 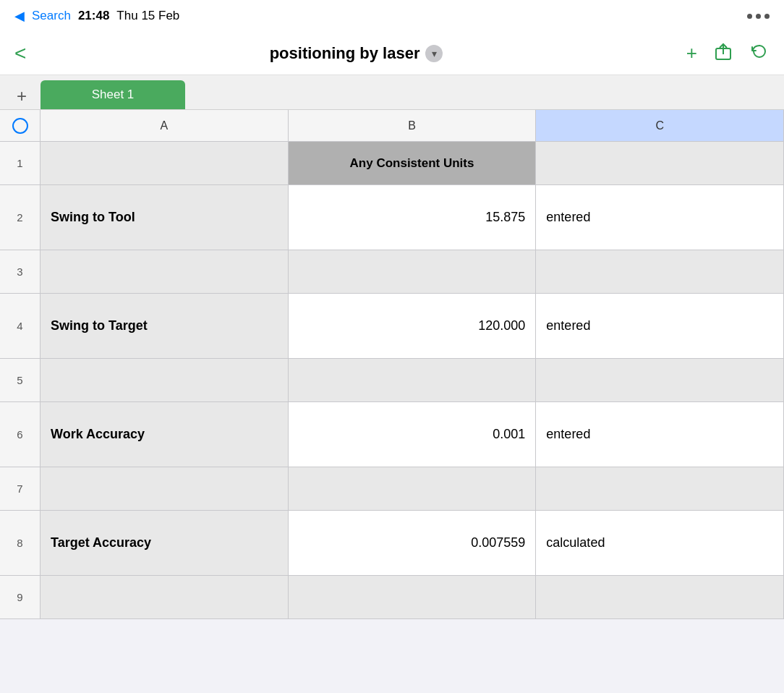 I want to click on table-row: 4Swing to Target120.000entered, so click(x=392, y=326).